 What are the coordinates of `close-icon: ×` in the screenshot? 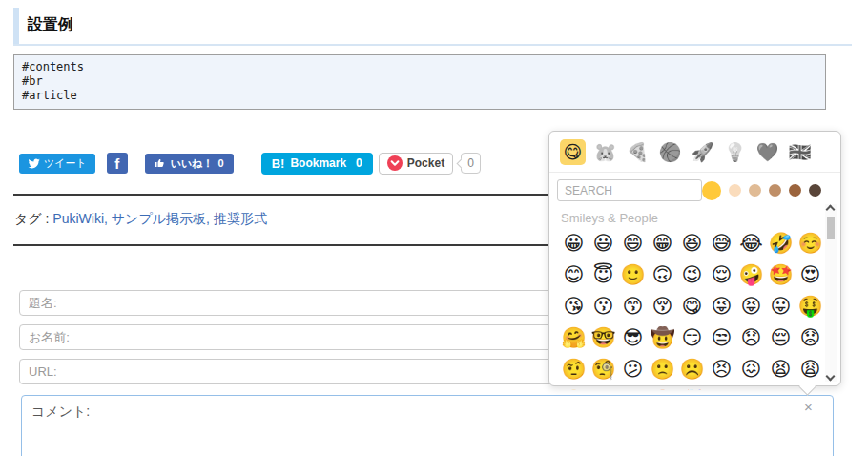 It's located at (809, 406).